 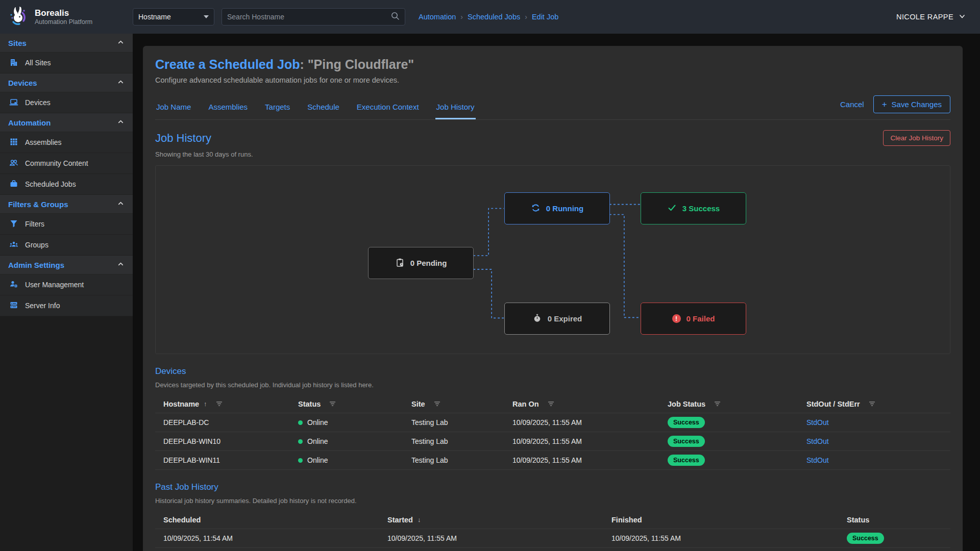 What do you see at coordinates (231, 460) in the screenshot?
I see `cell-hostname: DEEPLAB-WIN11` at bounding box center [231, 460].